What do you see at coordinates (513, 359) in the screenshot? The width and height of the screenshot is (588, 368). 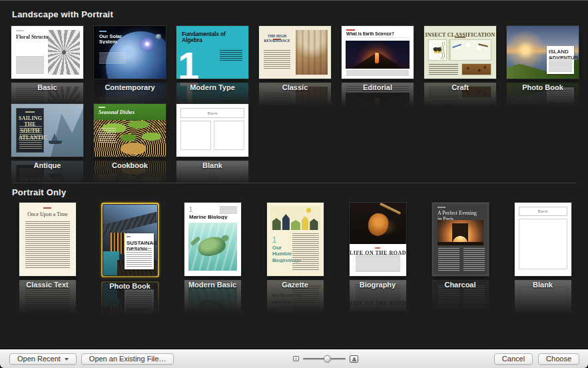 I see `cancel-label: Cancel` at bounding box center [513, 359].